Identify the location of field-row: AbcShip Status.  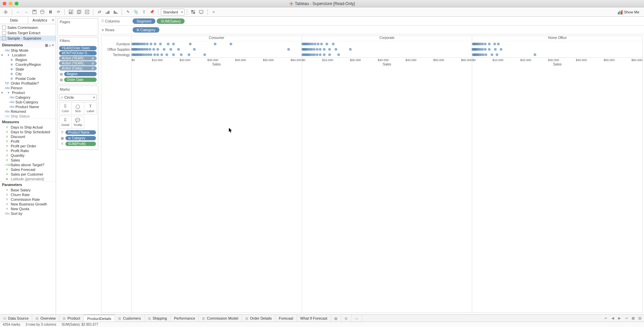
(28, 116).